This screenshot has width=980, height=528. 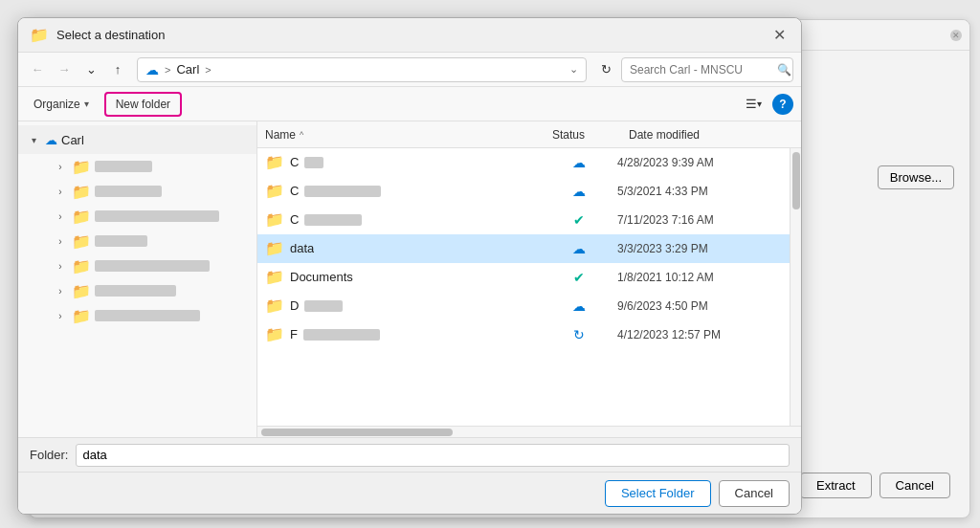 I want to click on address-dropdown-icon: ⌄, so click(x=574, y=69).